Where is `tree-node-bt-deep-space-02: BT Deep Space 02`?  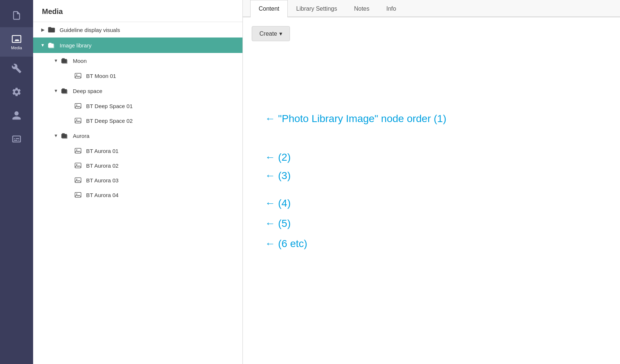 tree-node-bt-deep-space-02: BT Deep Space 02 is located at coordinates (138, 121).